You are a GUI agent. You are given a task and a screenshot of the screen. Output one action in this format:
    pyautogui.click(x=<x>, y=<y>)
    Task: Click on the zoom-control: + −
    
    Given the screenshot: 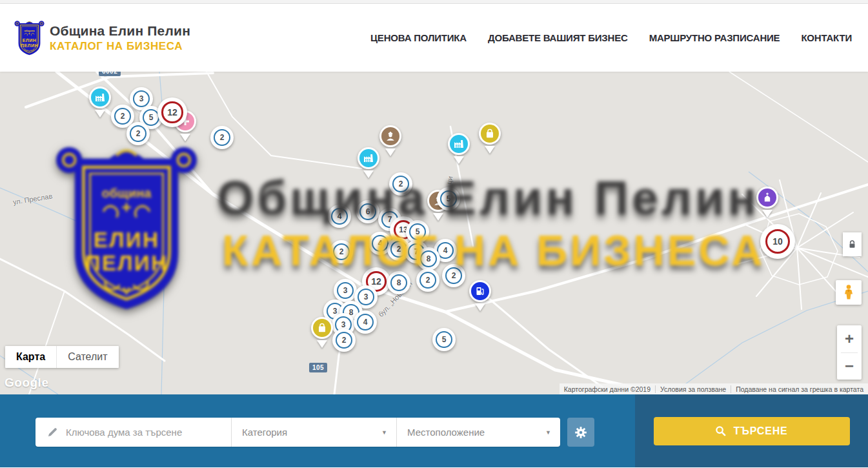 What is the action you would take?
    pyautogui.click(x=849, y=352)
    